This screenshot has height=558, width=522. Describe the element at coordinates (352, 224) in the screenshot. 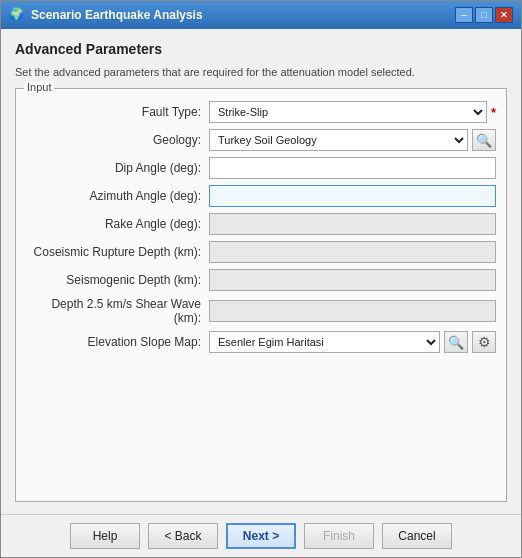

I see `rake-angle-input: 176.0` at that location.